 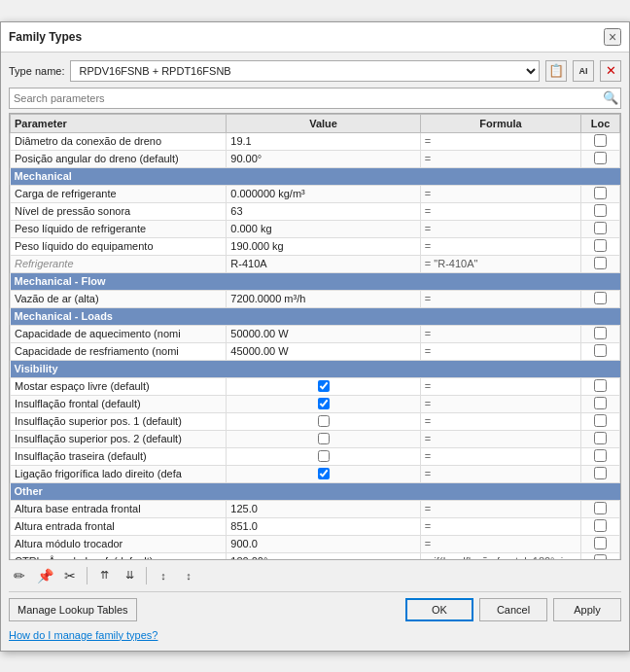 I want to click on table-group-header: Mechanical - Loads, so click(x=315, y=316).